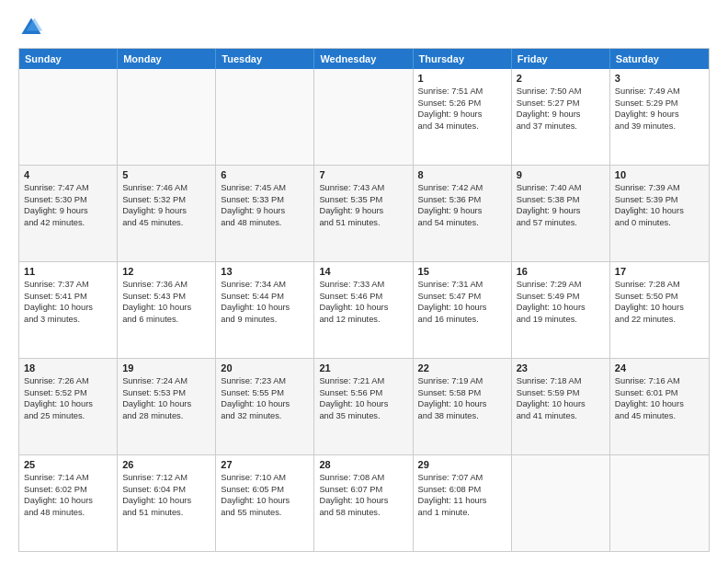 The height and width of the screenshot is (563, 728). I want to click on day-cell-16: 16Sunrise: 7:29 AMSunset: 5:49 PMDayligh…, so click(561, 310).